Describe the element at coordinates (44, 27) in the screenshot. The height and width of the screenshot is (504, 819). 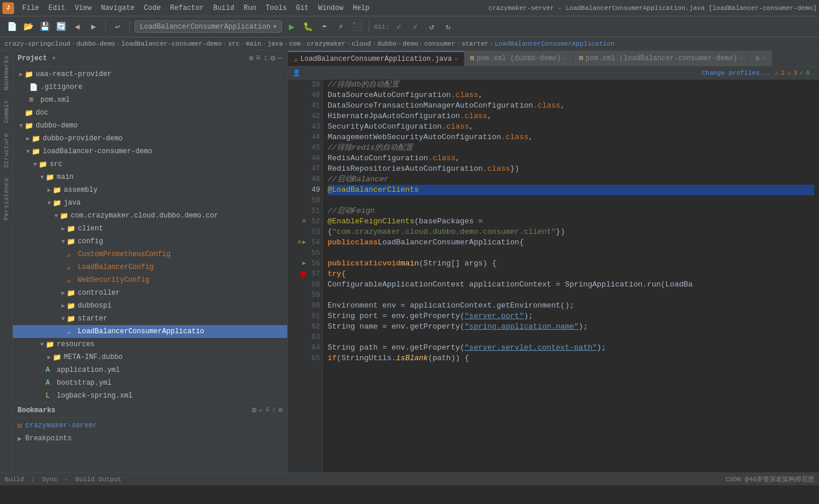
I see `save-btn: 💾` at that location.